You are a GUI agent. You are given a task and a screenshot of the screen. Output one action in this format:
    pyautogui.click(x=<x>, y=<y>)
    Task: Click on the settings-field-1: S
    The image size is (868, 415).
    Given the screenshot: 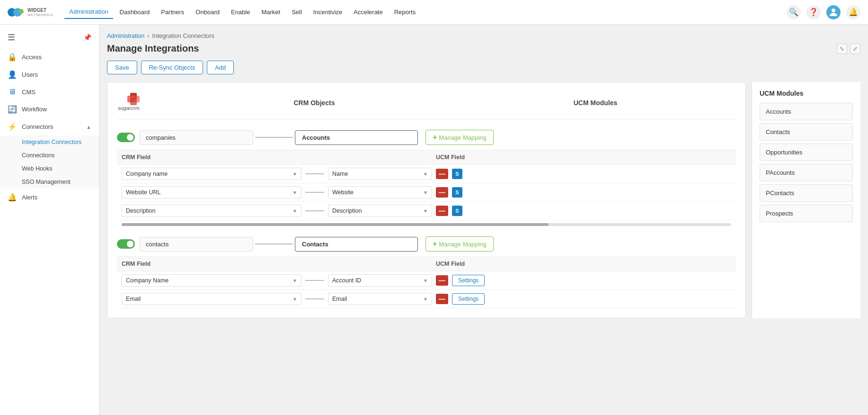 What is the action you would take?
    pyautogui.click(x=457, y=174)
    